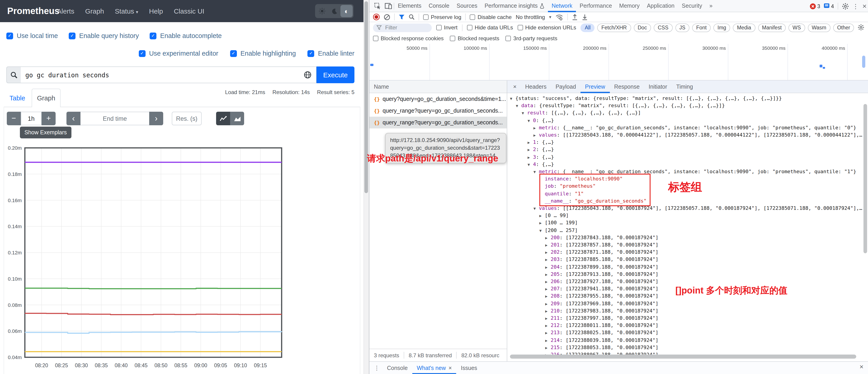 The width and height of the screenshot is (868, 374). I want to click on tab-security: Security, so click(692, 6).